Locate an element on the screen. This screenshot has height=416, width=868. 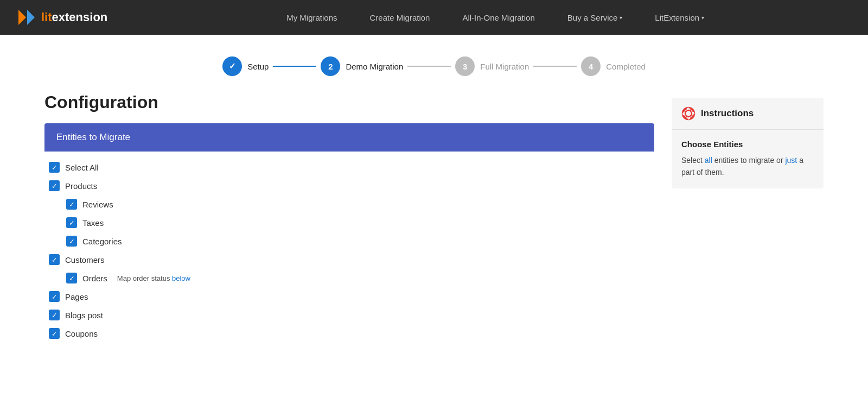
step-number-setup: ✓ is located at coordinates (232, 66).